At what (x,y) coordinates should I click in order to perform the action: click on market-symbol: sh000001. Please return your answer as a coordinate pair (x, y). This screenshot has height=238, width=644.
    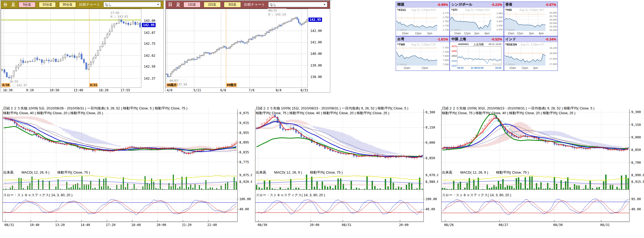
    Looking at the image, I should click on (463, 44).